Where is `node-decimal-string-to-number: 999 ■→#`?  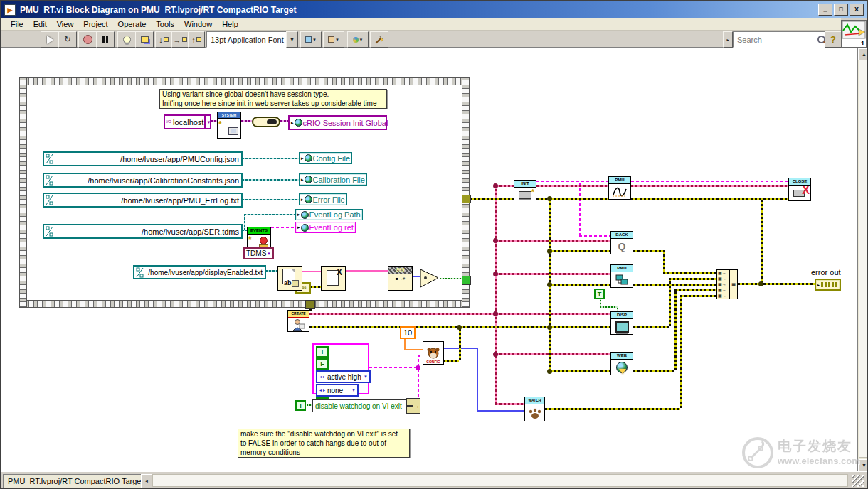 node-decimal-string-to-number: 999 ■→# is located at coordinates (400, 279).